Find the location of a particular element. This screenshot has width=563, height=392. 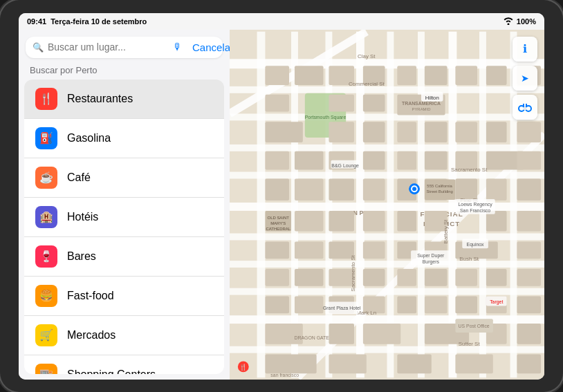

map-buttons: ℹ ➤ is located at coordinates (525, 78).